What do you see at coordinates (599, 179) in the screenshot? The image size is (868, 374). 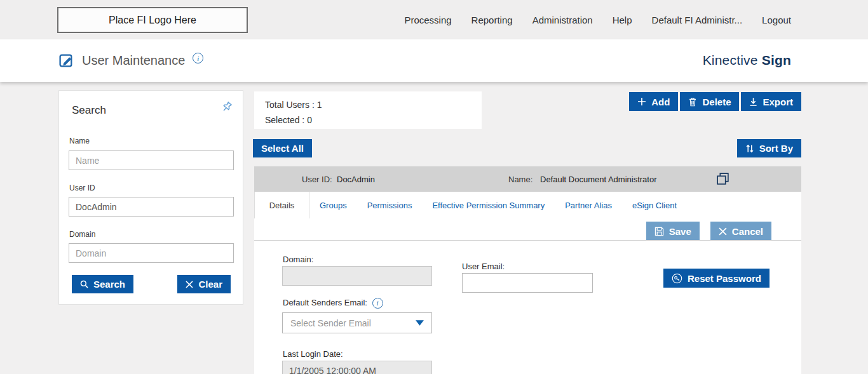 I see `user-name-value: Default Document Administrator` at bounding box center [599, 179].